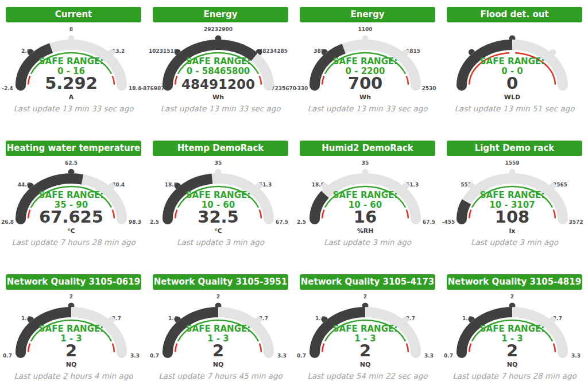 This screenshot has height=385, width=588. I want to click on gauge-card: Light Demo rack-455357255215592565SAFE R…, so click(514, 201).